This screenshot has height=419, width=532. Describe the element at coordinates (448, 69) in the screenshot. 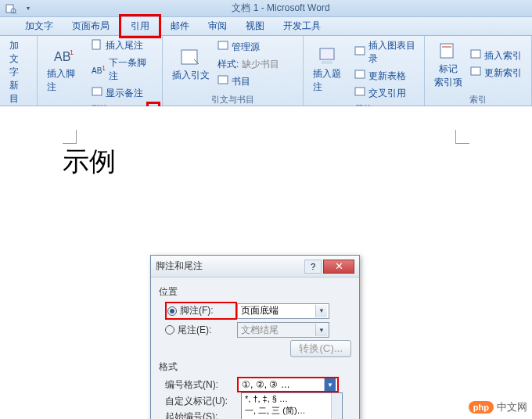

I see `l1: 标记` at that location.